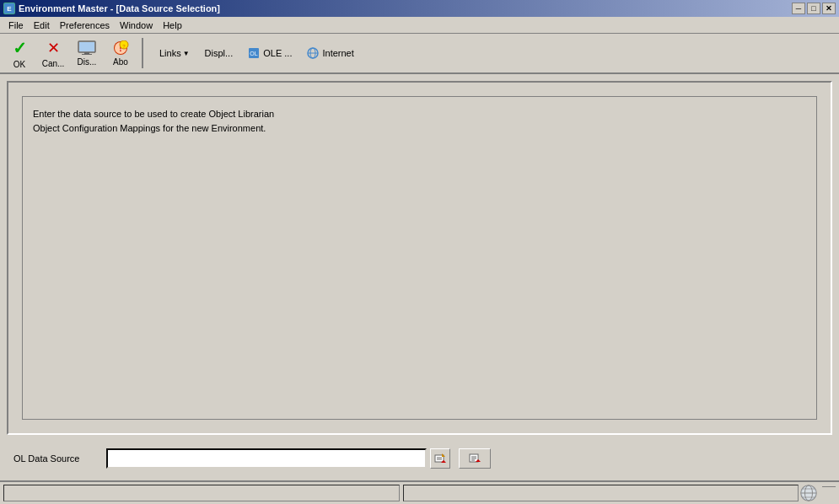 The height and width of the screenshot is (504, 839). I want to click on title-bar-left: E Environment Master - [Data Source Sele…, so click(111, 8).